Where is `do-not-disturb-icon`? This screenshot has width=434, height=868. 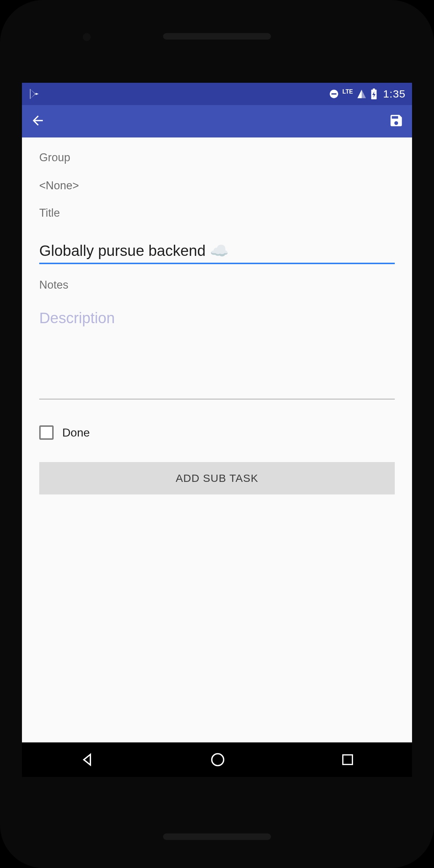 do-not-disturb-icon is located at coordinates (334, 94).